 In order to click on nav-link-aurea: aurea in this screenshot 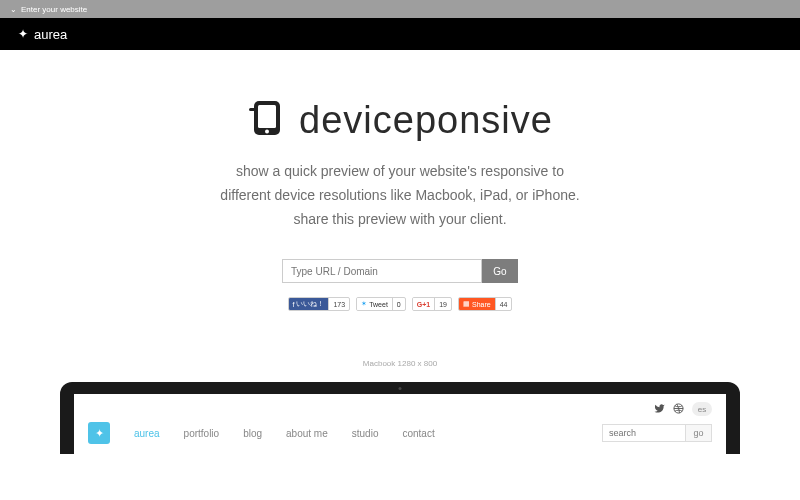, I will do `click(147, 434)`.